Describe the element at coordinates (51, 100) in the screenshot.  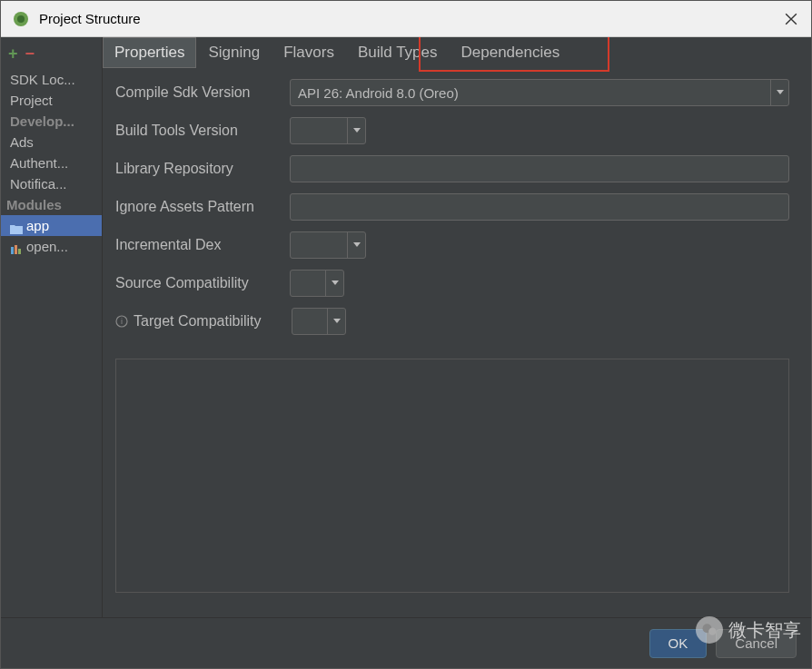
I see `sidebar-item-project: Project` at that location.